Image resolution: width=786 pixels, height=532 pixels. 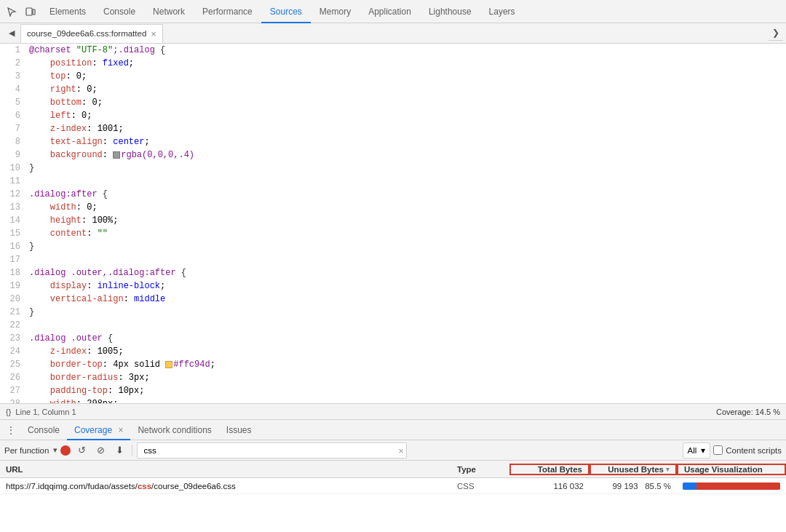 What do you see at coordinates (393, 207) in the screenshot?
I see `code-line-13: 13 width: 0;` at bounding box center [393, 207].